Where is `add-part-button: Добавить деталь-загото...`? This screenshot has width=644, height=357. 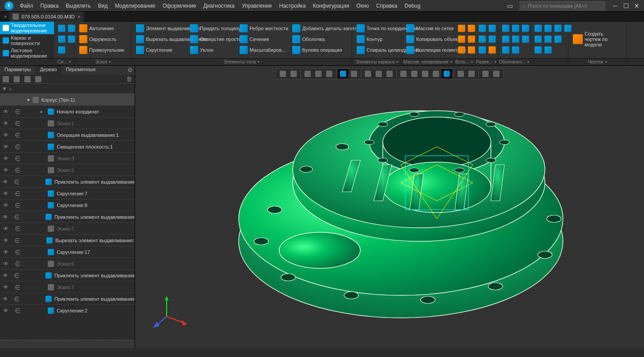
add-part-button: Добавить деталь-загото... is located at coordinates (320, 28).